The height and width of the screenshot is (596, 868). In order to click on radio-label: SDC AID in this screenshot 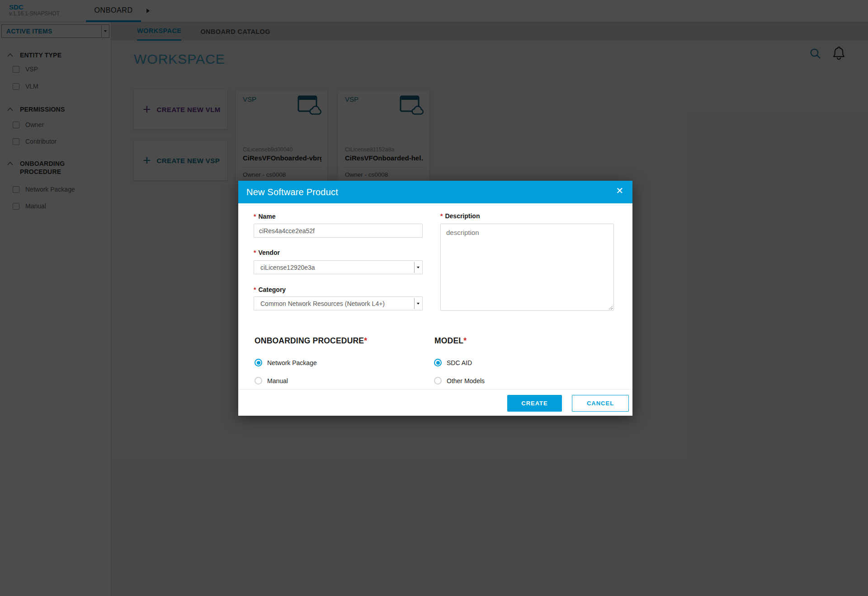, I will do `click(459, 363)`.